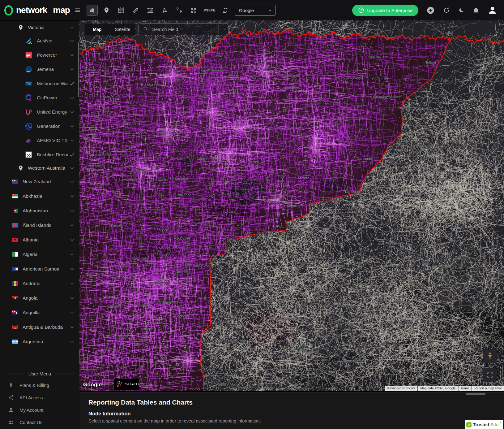 The image size is (504, 429). What do you see at coordinates (92, 10) in the screenshot?
I see `australia-map-icon` at bounding box center [92, 10].